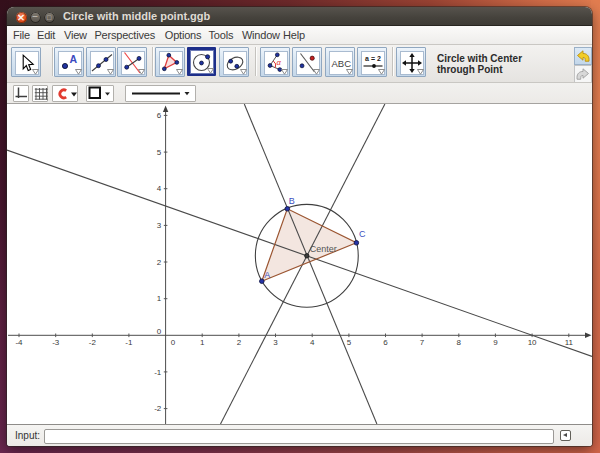 The width and height of the screenshot is (600, 453). Describe the element at coordinates (56, 342) in the screenshot. I see `svg-text: -3` at that location.